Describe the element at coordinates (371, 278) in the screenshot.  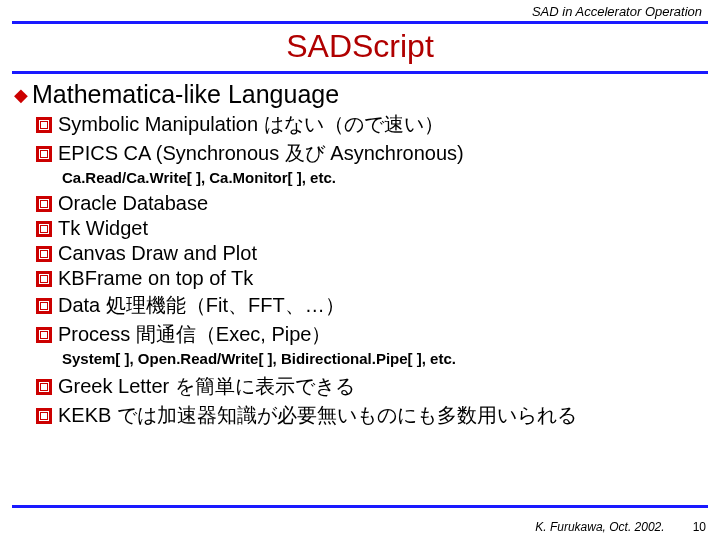
I see `list-item: KBFrame on top of Tk` at that location.